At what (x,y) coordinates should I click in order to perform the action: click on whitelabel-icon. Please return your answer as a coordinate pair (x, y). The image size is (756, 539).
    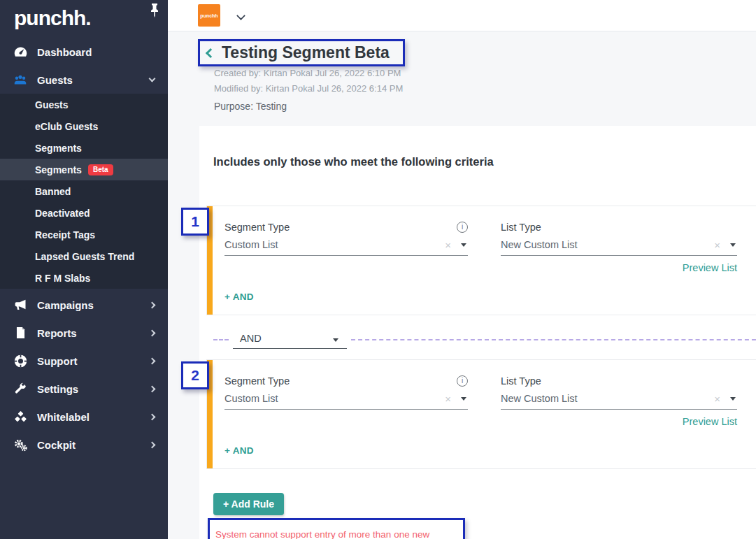
    Looking at the image, I should click on (20, 417).